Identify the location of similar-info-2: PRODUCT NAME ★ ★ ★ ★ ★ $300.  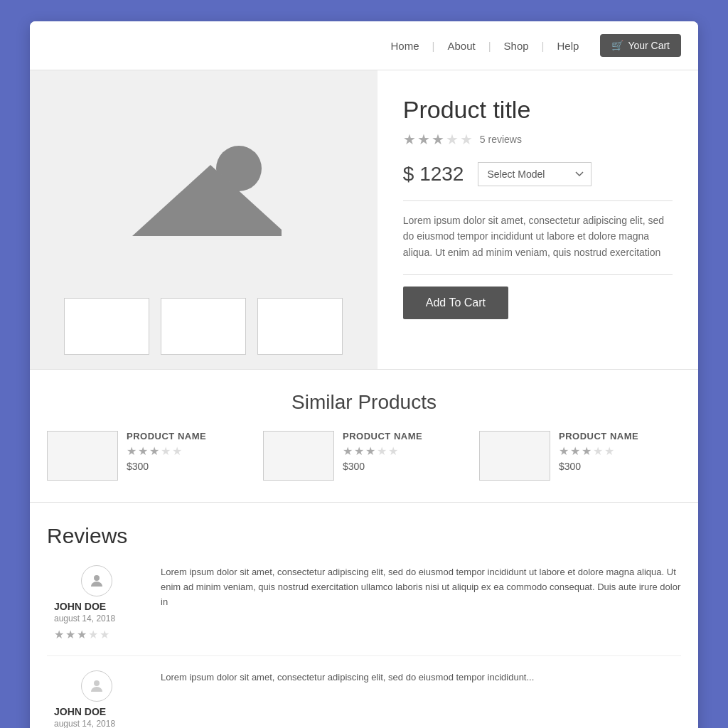
(382, 451).